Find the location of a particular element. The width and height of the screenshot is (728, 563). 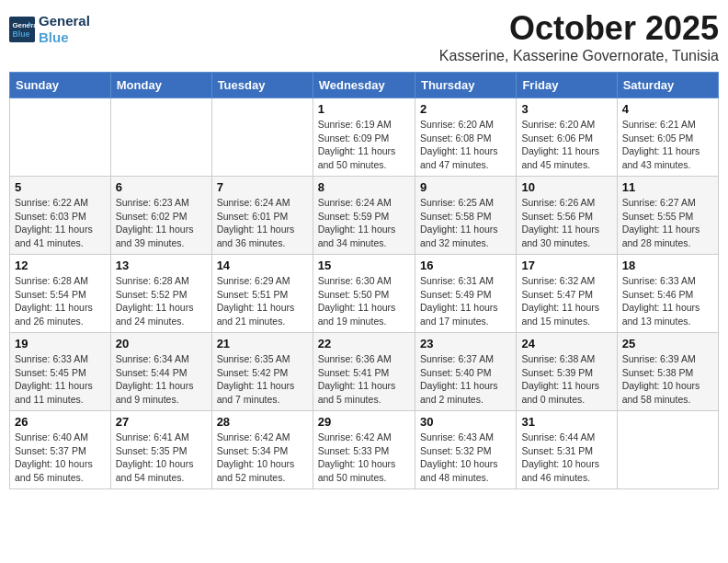

day-number: 28 is located at coordinates (263, 421).